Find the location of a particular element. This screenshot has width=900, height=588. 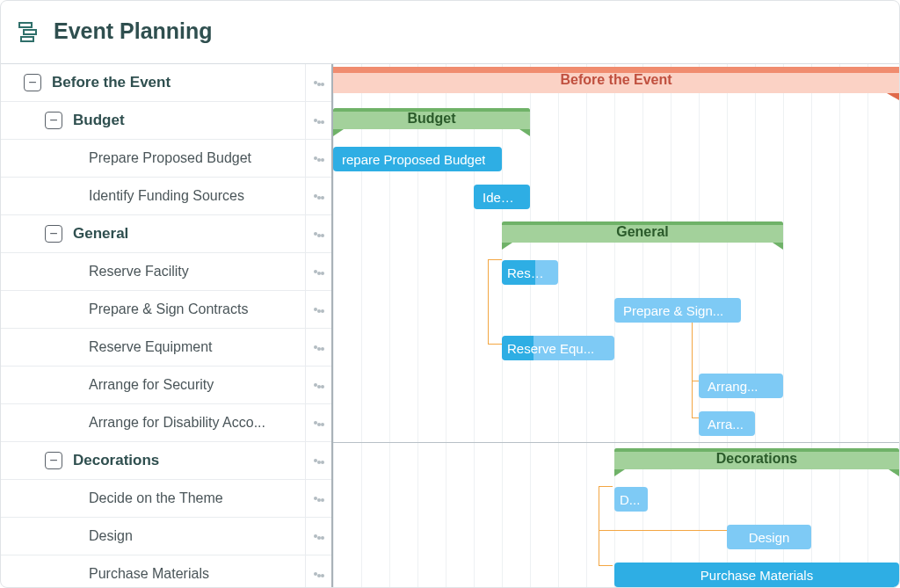

page-title: Event Planning is located at coordinates (134, 32).